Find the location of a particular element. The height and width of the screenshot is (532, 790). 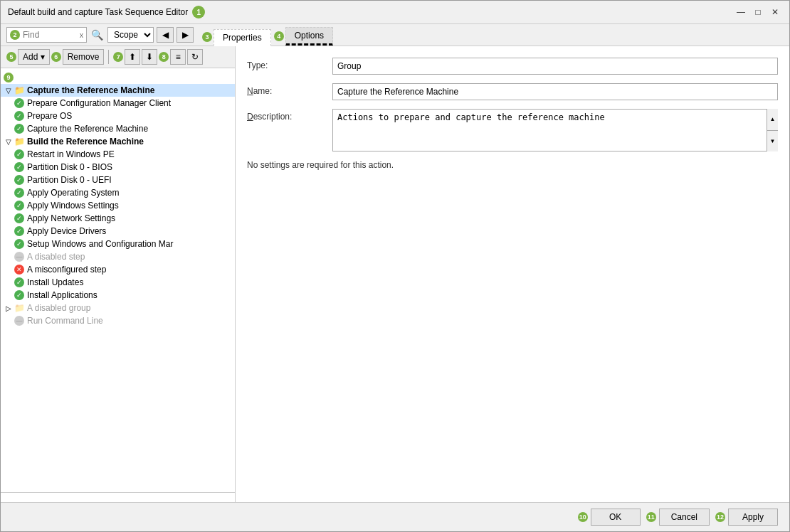

toolbar-separator is located at coordinates (108, 57).